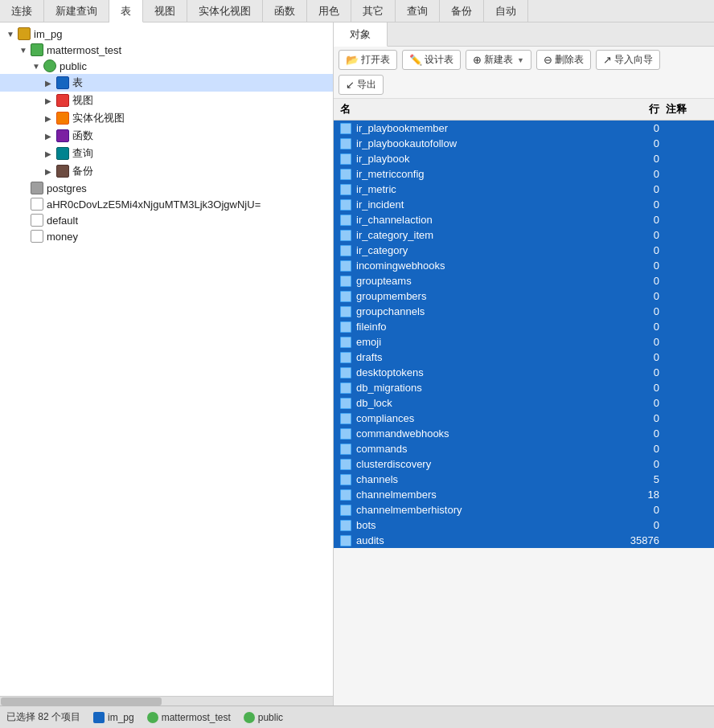 The height and width of the screenshot is (728, 714). Describe the element at coordinates (166, 136) in the screenshot. I see `sidebar-item-func-group: ▶ 函数` at that location.